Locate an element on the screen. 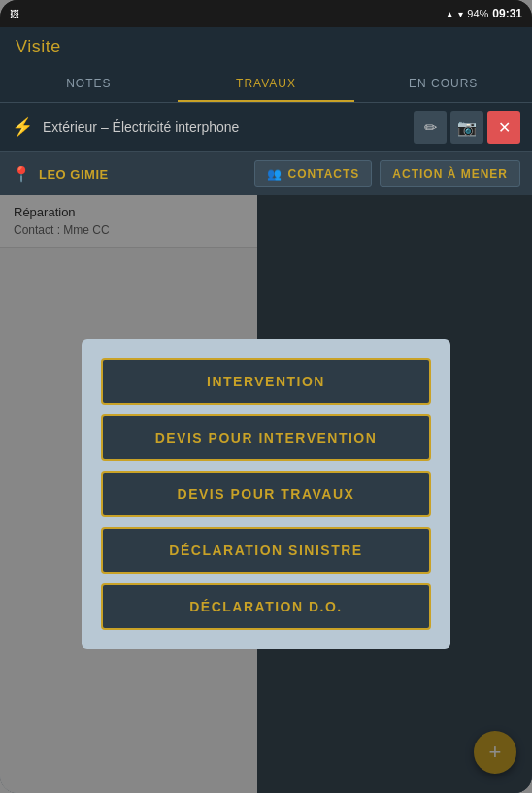  devis-travaux-button: DEVIS POUR TRAVAUX is located at coordinates (266, 494).